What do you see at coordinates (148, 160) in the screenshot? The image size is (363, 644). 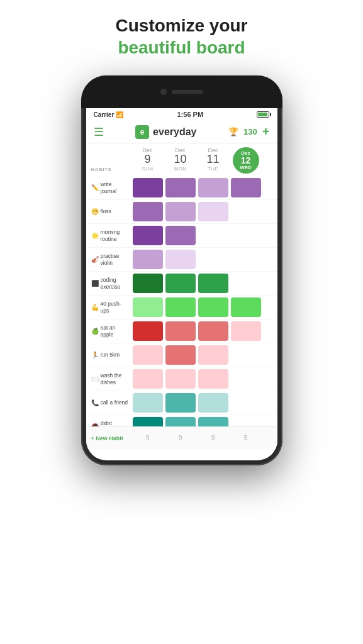 I see `date-plain: Dec 9 SUN` at bounding box center [148, 160].